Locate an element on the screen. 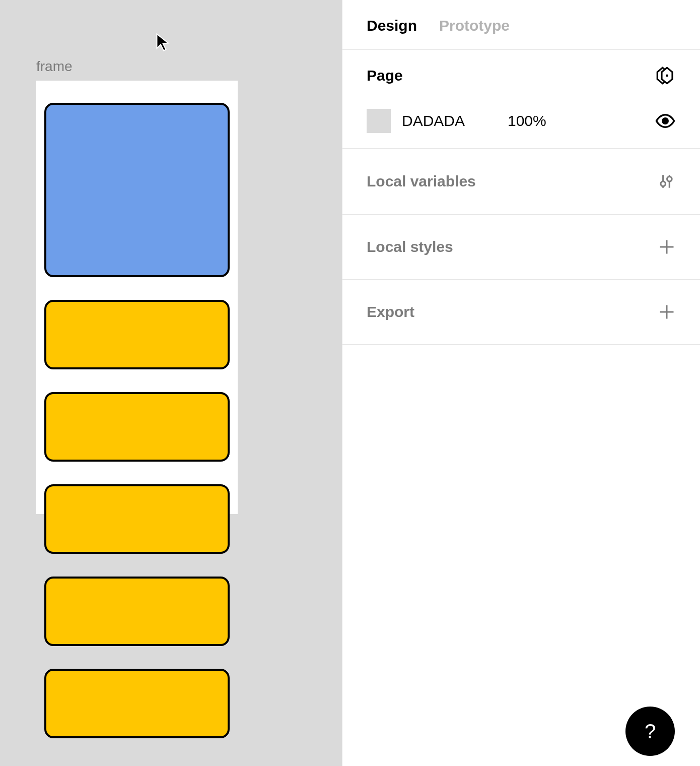  frame-label: frame is located at coordinates (54, 67).